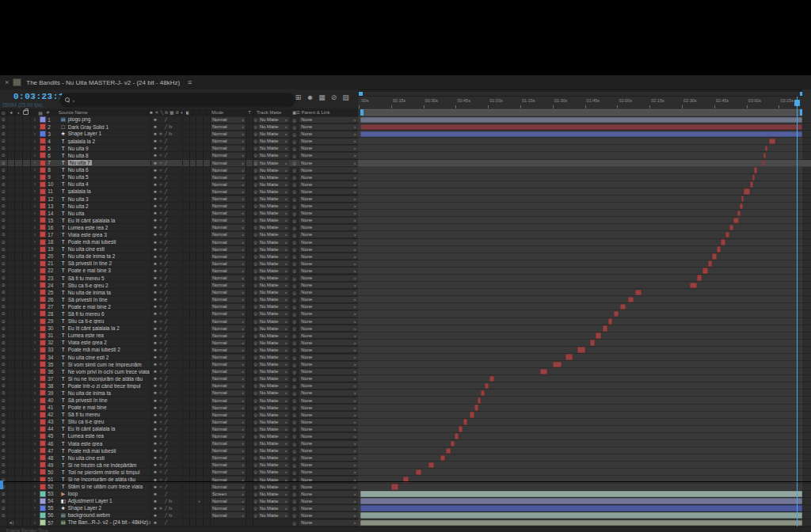  What do you see at coordinates (361, 93) in the screenshot?
I see `navigator-start-handle` at bounding box center [361, 93].